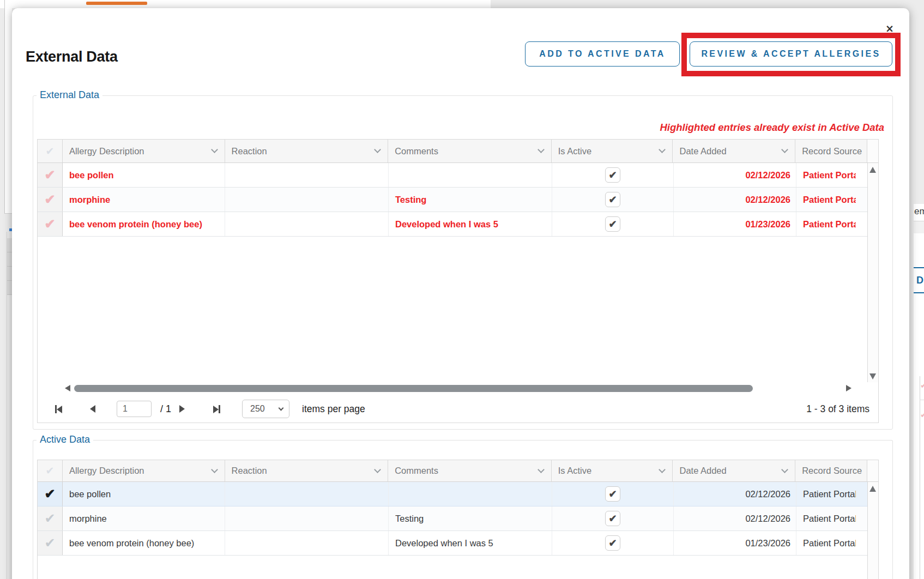  Describe the element at coordinates (413, 388) in the screenshot. I see `horizontal-scrollbar-thumb` at that location.